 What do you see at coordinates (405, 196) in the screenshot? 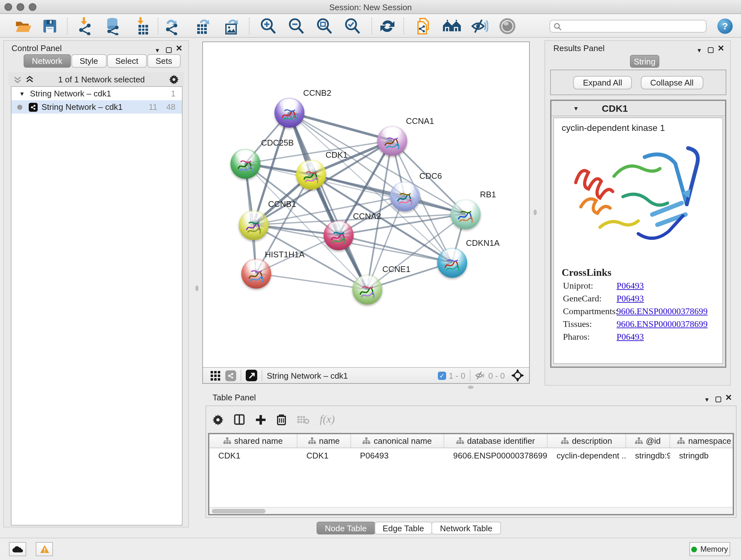
I see `node-CDC6` at bounding box center [405, 196].